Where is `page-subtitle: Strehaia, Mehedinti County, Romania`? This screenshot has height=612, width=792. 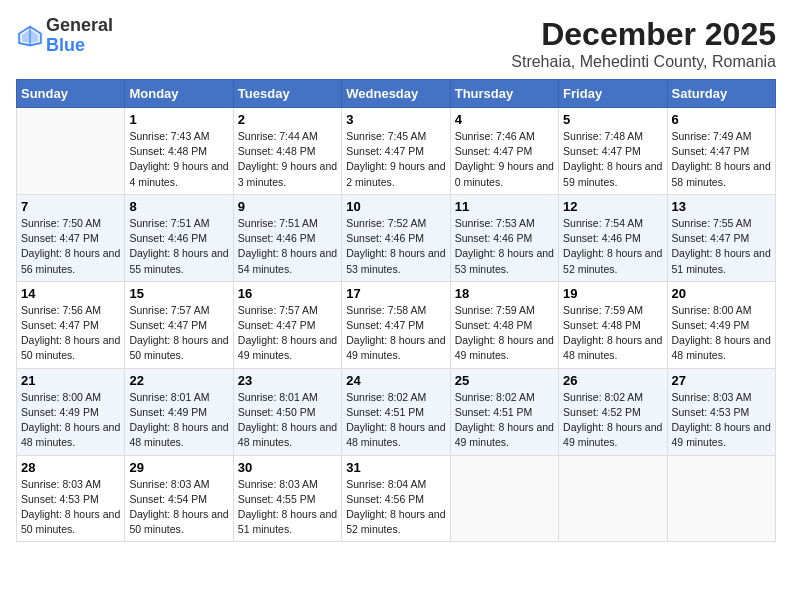 page-subtitle: Strehaia, Mehedinti County, Romania is located at coordinates (644, 62).